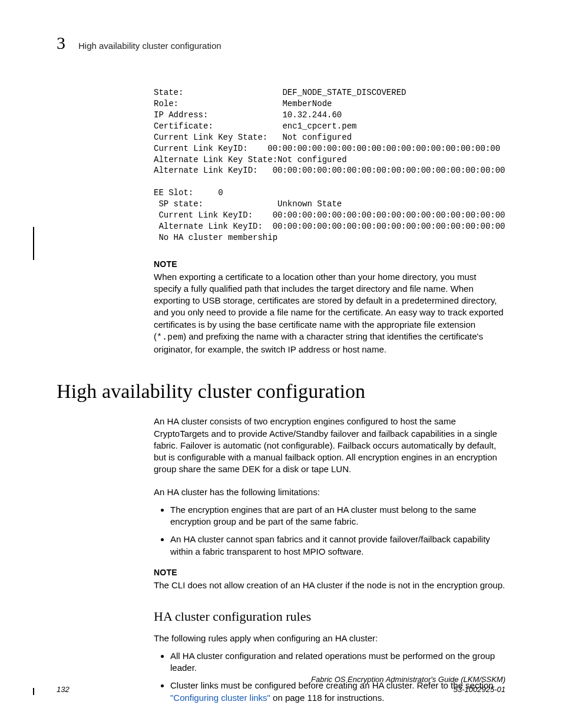 The width and height of the screenshot is (562, 728). What do you see at coordinates (408, 685) in the screenshot?
I see `footer-right: Fabric OS Encryption Administrator's Gui…` at bounding box center [408, 685].